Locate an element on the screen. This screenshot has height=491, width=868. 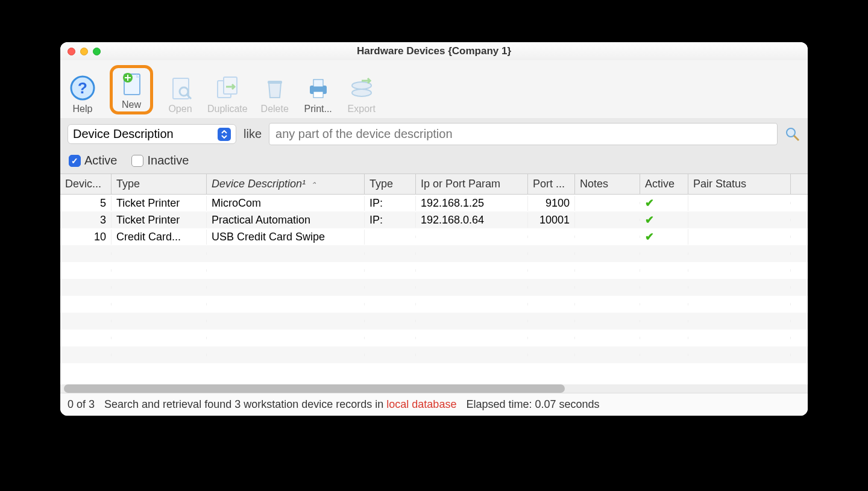
help-button: ? Help is located at coordinates (83, 94).